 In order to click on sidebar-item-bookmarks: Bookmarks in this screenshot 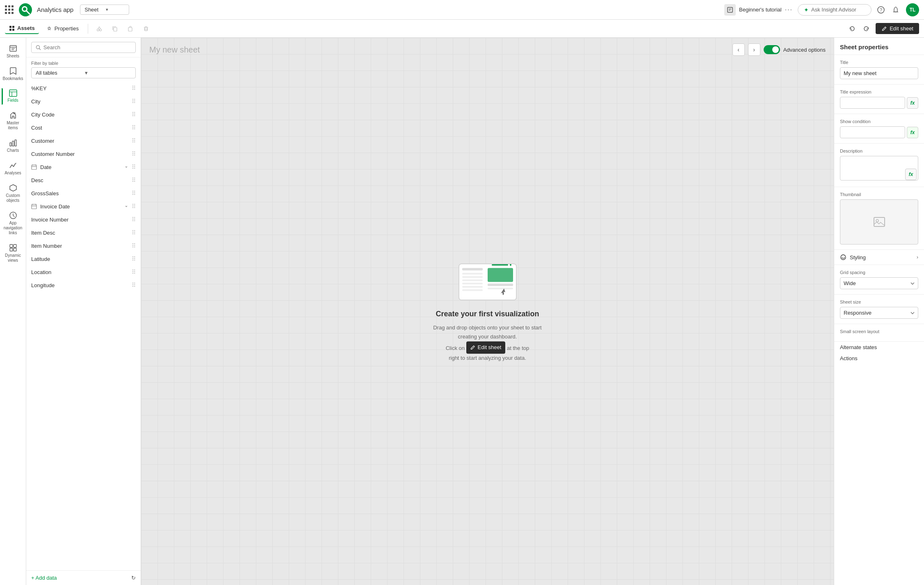, I will do `click(13, 74)`.